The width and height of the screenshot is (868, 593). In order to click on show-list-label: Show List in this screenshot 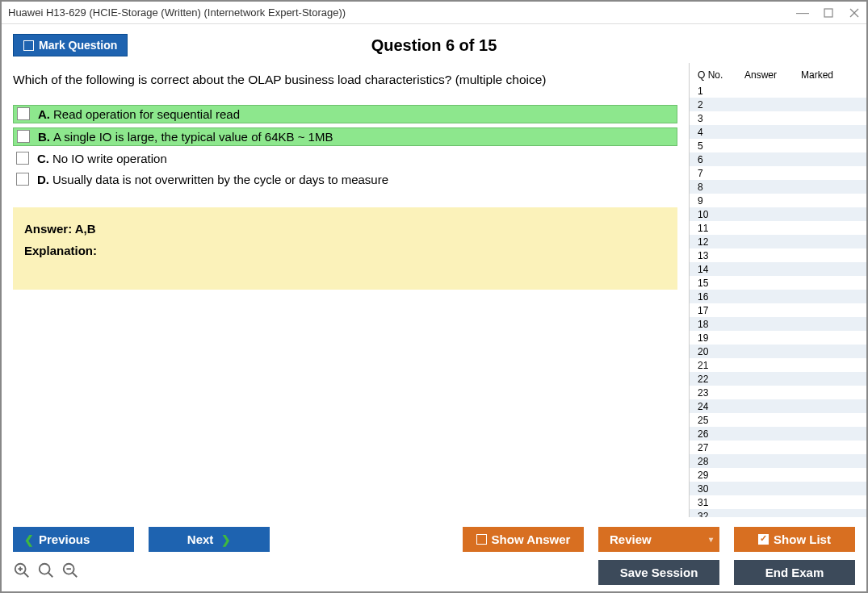, I will do `click(803, 539)`.